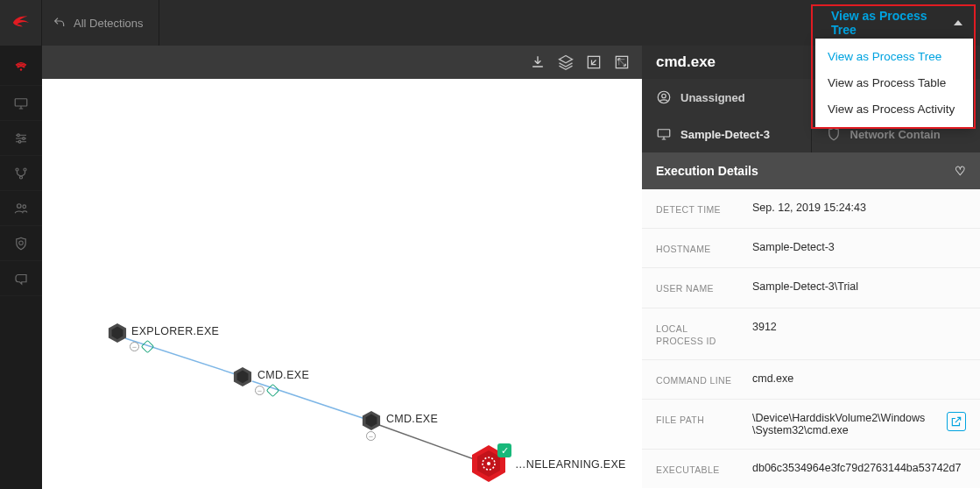 Image resolution: width=980 pixels, height=489 pixels. I want to click on view-option-process-activity: View as Process Activity, so click(894, 110).